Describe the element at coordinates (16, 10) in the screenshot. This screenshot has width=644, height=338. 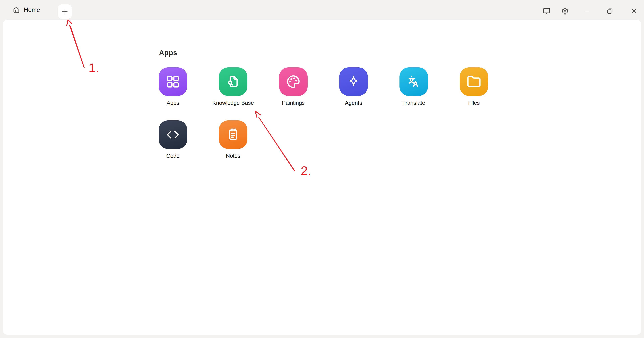
I see `home-icon` at that location.